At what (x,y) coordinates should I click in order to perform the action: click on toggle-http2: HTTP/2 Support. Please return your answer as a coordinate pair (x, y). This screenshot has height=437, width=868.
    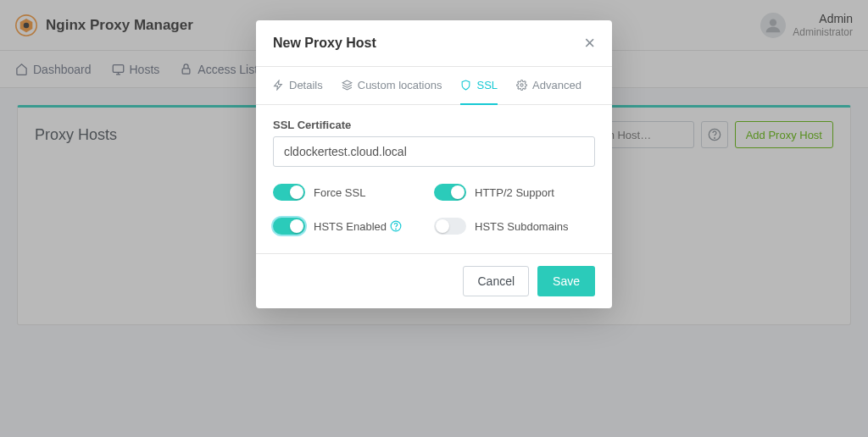
    Looking at the image, I should click on (515, 192).